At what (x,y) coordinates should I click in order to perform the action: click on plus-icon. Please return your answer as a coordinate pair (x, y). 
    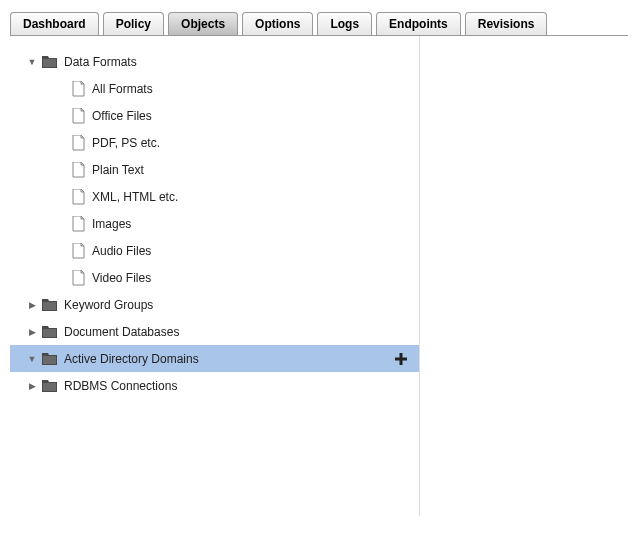
    Looking at the image, I should click on (401, 359).